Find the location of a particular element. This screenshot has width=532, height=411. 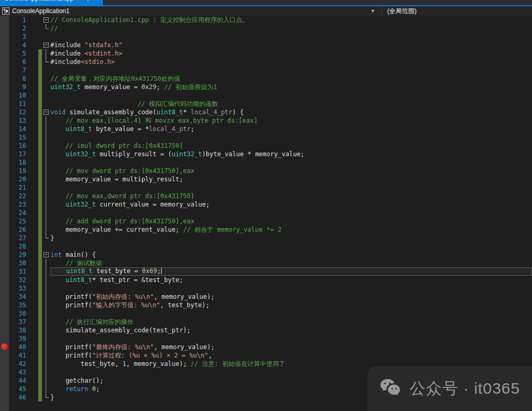

code-text: #include <stdint.h> is located at coordinates (291, 53).